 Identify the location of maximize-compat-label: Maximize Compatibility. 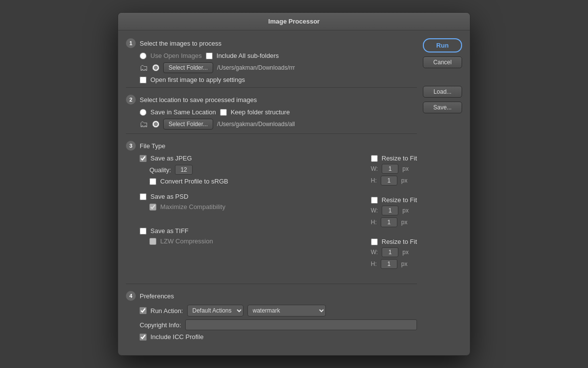
(193, 207).